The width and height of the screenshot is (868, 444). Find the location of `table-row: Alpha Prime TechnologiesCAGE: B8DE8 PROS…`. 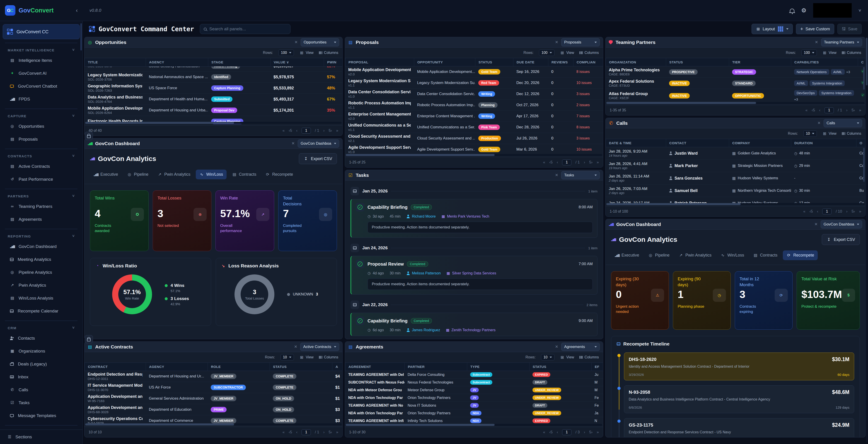

table-row: Alpha Prime TechnologiesCAGE: B8DE8 PROS… is located at coordinates (735, 72).